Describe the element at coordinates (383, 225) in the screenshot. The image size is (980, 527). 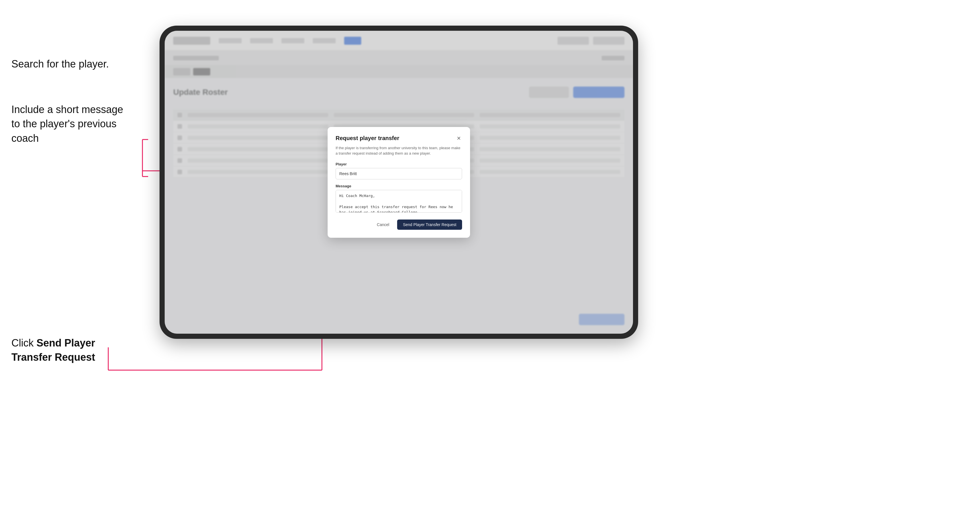
I see `cancel-button: Cancel` at that location.